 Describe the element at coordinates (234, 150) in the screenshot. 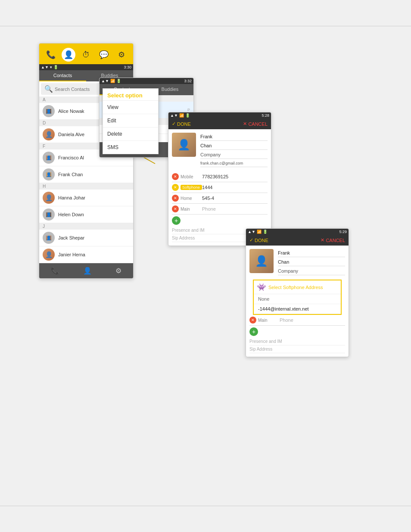

I see `edit-fields: Frank Chan Company frank.chan.c@gmail.co…` at that location.